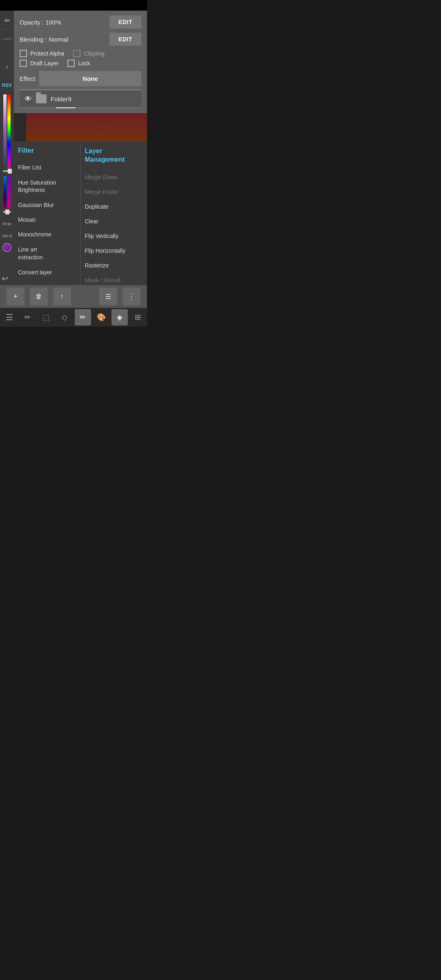 The image size is (441, 980). Describe the element at coordinates (61, 99) in the screenshot. I see `layer-name-label: Folder9` at that location.